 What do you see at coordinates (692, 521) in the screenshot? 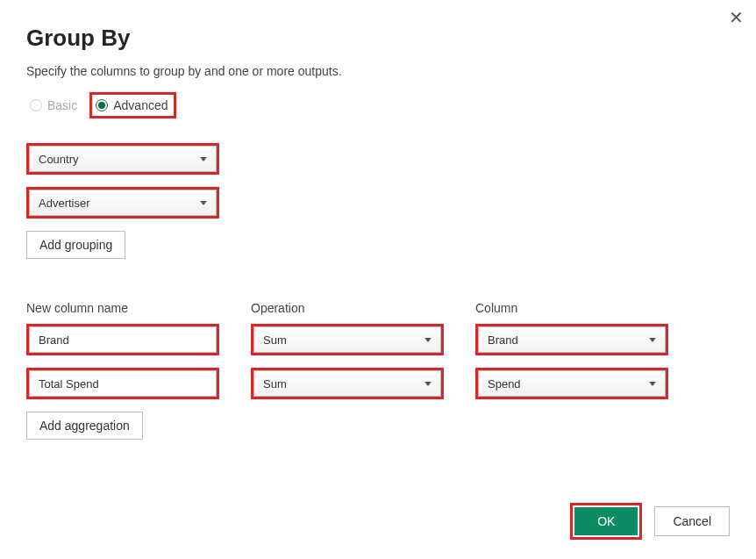
I see `cancel-button: Cancel` at bounding box center [692, 521].